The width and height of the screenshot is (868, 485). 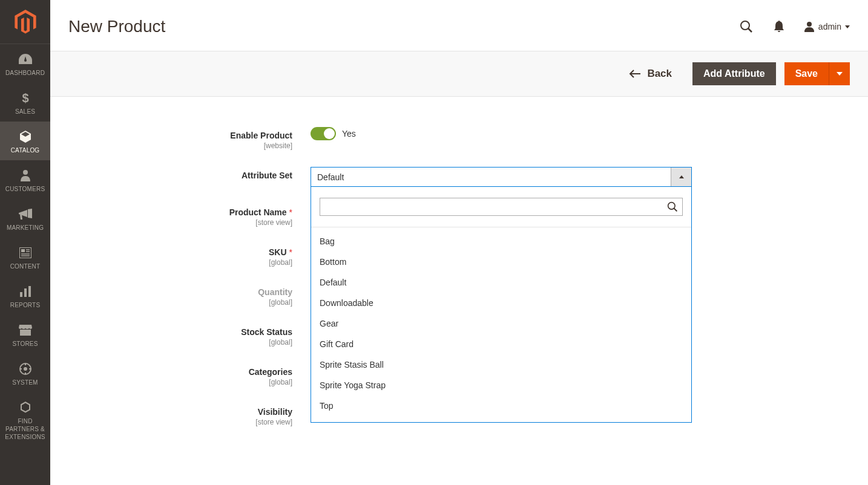 What do you see at coordinates (534, 134) in the screenshot?
I see `enable-product-toggle: Yes` at bounding box center [534, 134].